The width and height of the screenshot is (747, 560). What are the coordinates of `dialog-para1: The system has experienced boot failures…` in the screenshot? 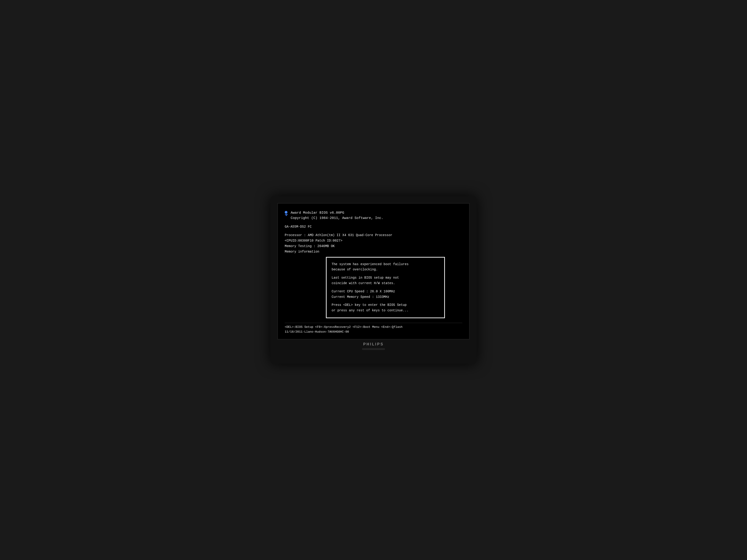 It's located at (385, 267).